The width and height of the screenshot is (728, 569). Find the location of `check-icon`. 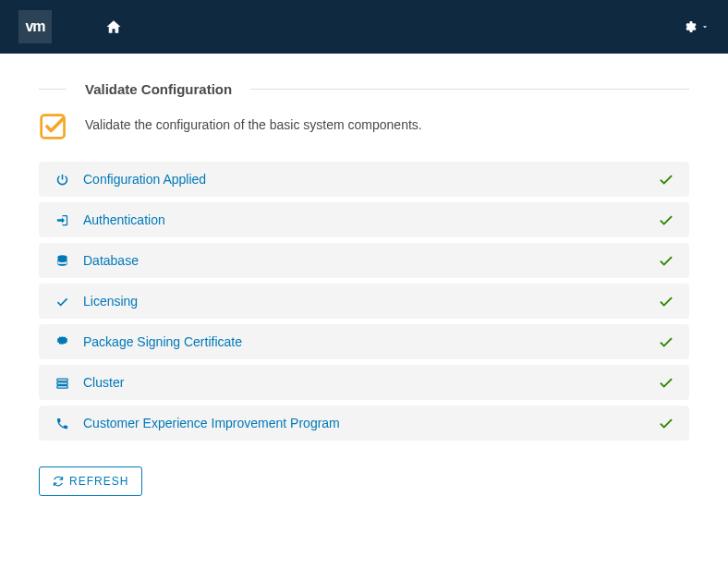

check-icon is located at coordinates (62, 301).